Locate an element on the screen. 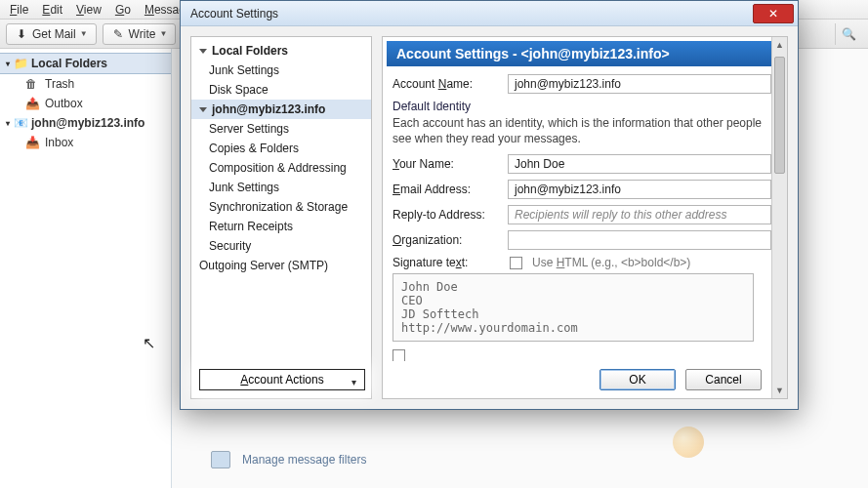 Image resolution: width=868 pixels, height=488 pixels. write-label: Write is located at coordinates (143, 34).